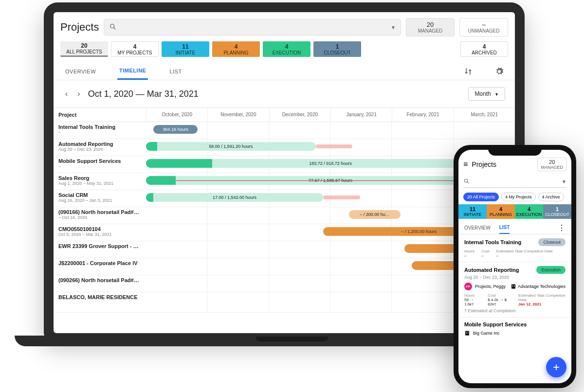  What do you see at coordinates (557, 212) in the screenshot?
I see `phase-closeout: 1CLOSEOUT` at bounding box center [557, 212].